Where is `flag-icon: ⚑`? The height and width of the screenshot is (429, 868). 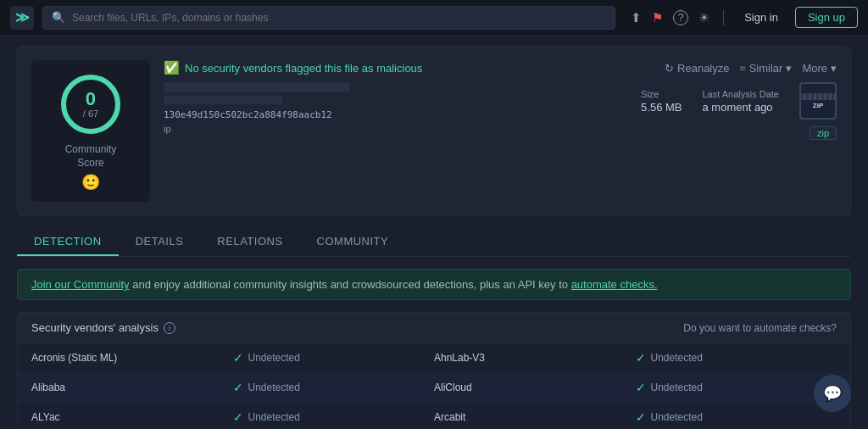 flag-icon: ⚑ is located at coordinates (658, 18).